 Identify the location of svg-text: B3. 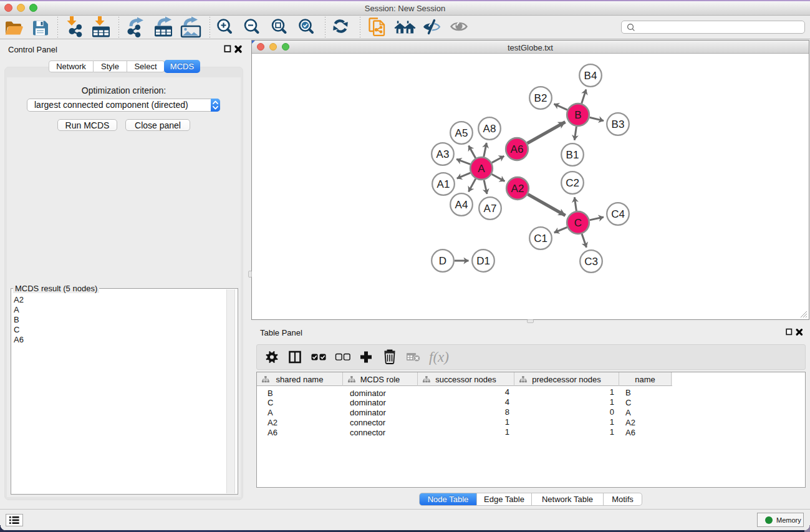
(619, 125).